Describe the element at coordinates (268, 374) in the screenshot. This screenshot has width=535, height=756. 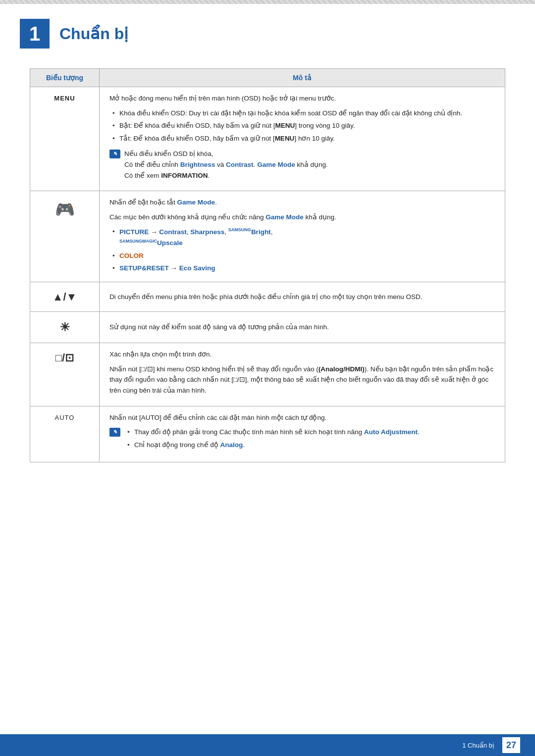
I see `table-row: □/⊡ Xác nhận lựa chọn một trình đơn. Nhấ…` at that location.